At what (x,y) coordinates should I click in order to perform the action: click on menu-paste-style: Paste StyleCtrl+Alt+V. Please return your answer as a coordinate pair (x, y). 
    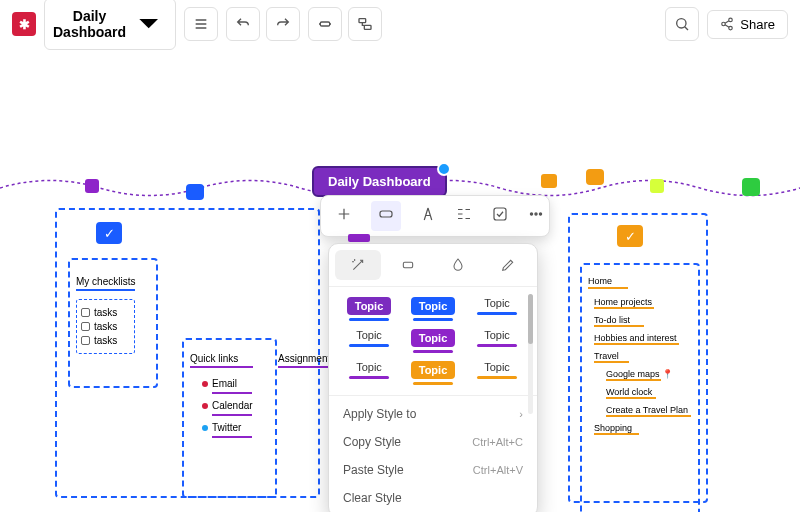
    Looking at the image, I should click on (433, 470).